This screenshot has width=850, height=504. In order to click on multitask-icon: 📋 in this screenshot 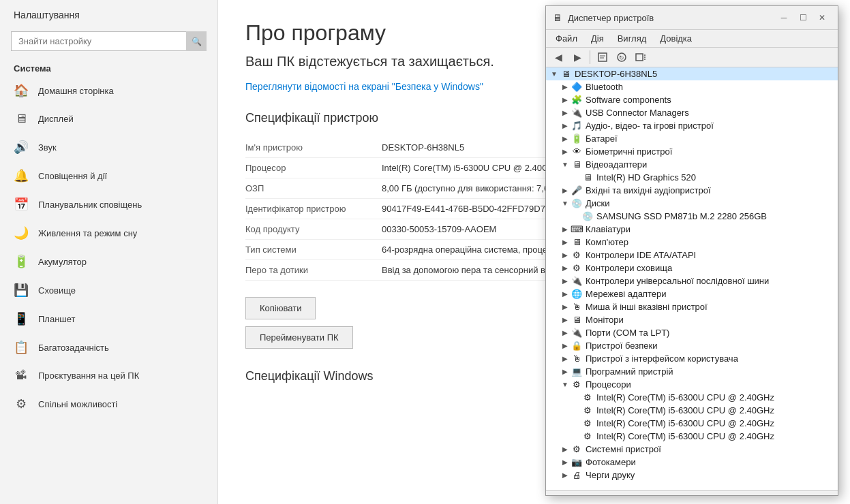, I will do `click(21, 347)`.